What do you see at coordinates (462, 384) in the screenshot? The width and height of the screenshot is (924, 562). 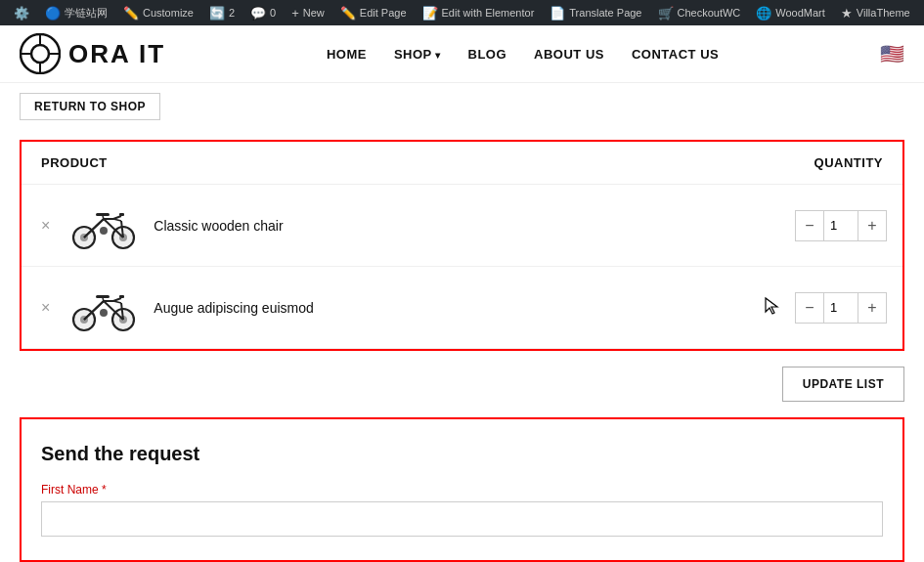 I see `update-row: UPDATE LIST` at bounding box center [462, 384].